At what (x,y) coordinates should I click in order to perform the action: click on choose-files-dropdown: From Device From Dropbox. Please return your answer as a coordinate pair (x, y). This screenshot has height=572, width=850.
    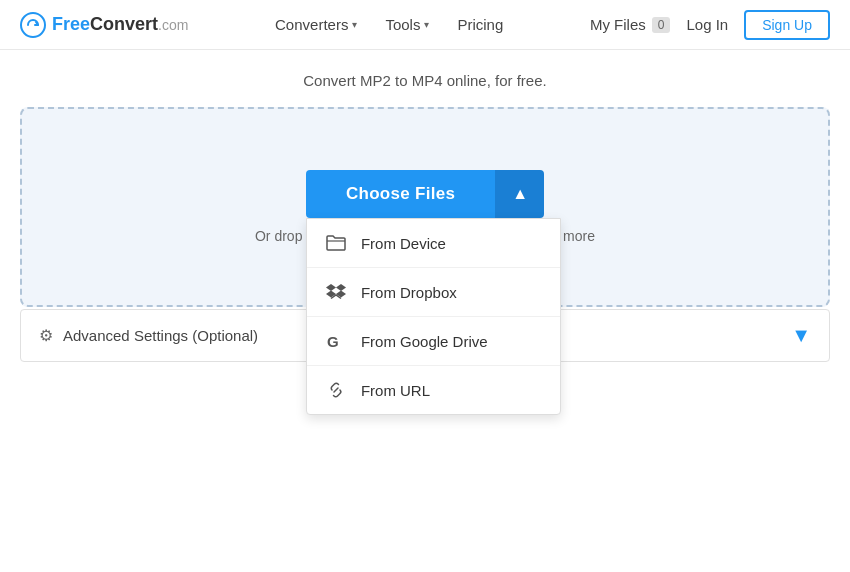
    Looking at the image, I should click on (434, 316).